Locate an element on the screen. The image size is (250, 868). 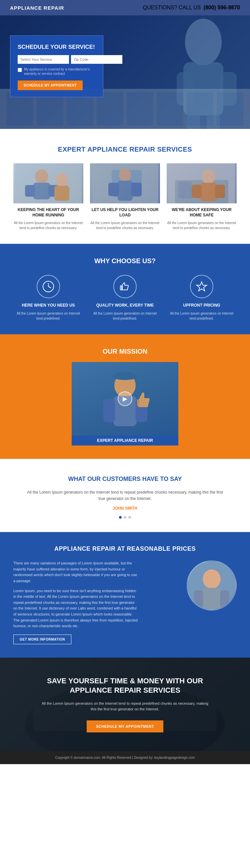
header-contact: QUESTIONS? CALL US (800) 596-9870 is located at coordinates (191, 8).